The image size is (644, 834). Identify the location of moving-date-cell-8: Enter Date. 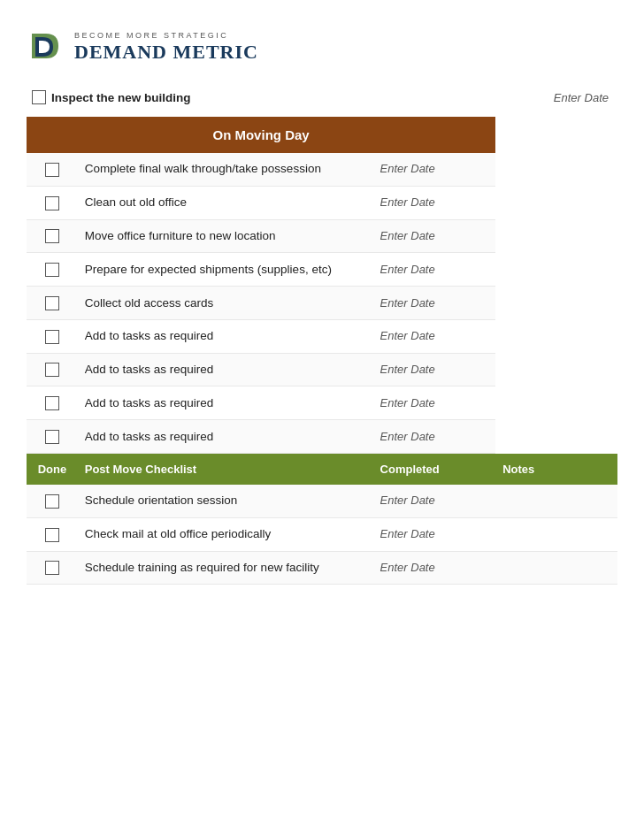
(435, 437).